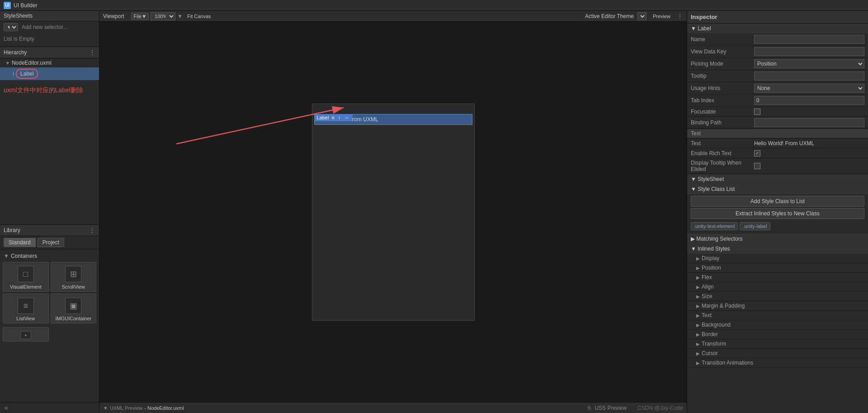 Image resolution: width=868 pixels, height=413 pixels. I want to click on theme-dropdown: ▼, so click(642, 16).